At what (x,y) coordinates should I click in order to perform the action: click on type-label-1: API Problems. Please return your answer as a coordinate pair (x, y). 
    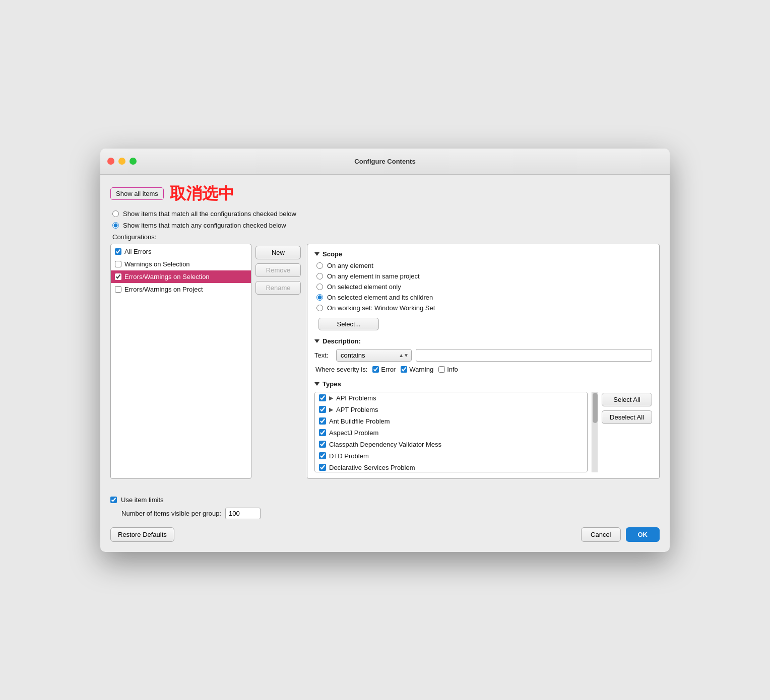
    Looking at the image, I should click on (356, 398).